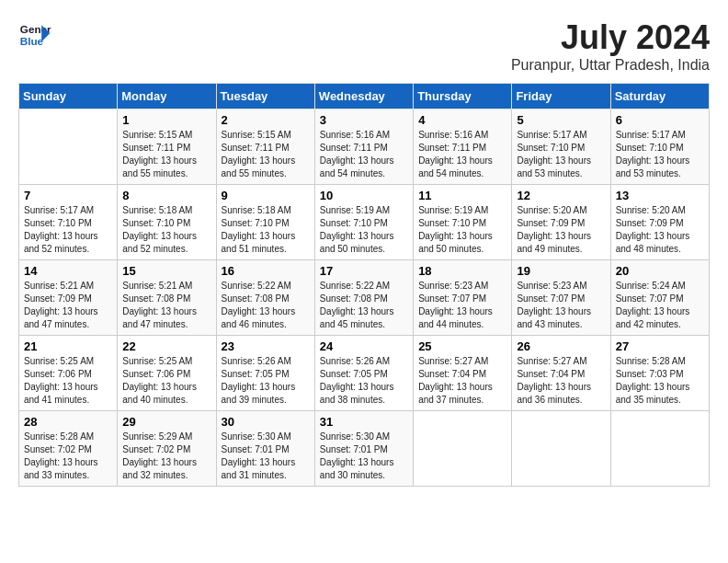  Describe the element at coordinates (68, 373) in the screenshot. I see `day-cell: 21 Sunrise: 5:25 AM Sunset: 7:06 PM Dayl…` at that location.